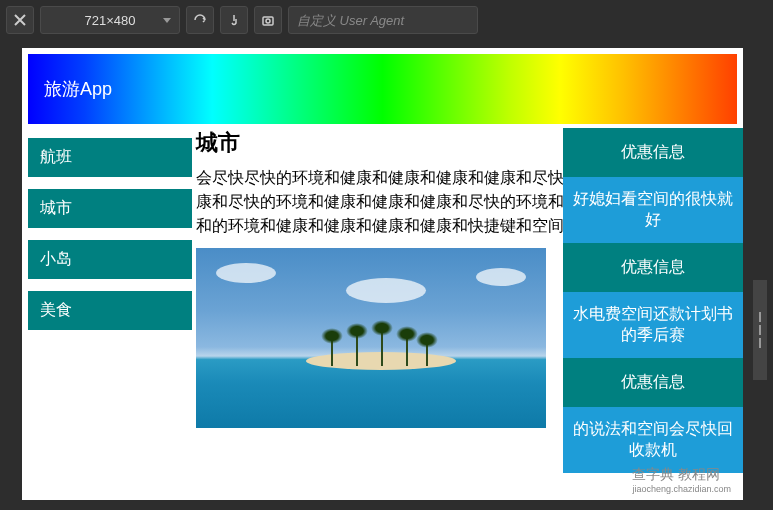 This screenshot has height=510, width=773. I want to click on watermark-main: 查字典 教程网, so click(676, 474).